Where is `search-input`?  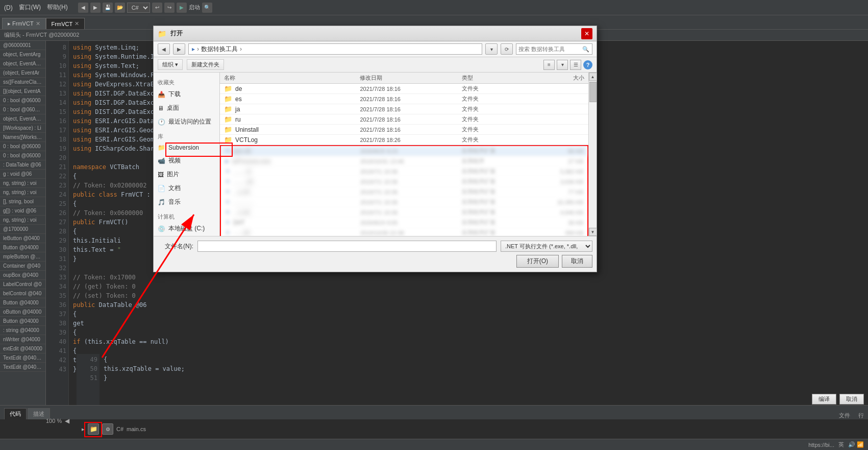 search-input is located at coordinates (549, 49).